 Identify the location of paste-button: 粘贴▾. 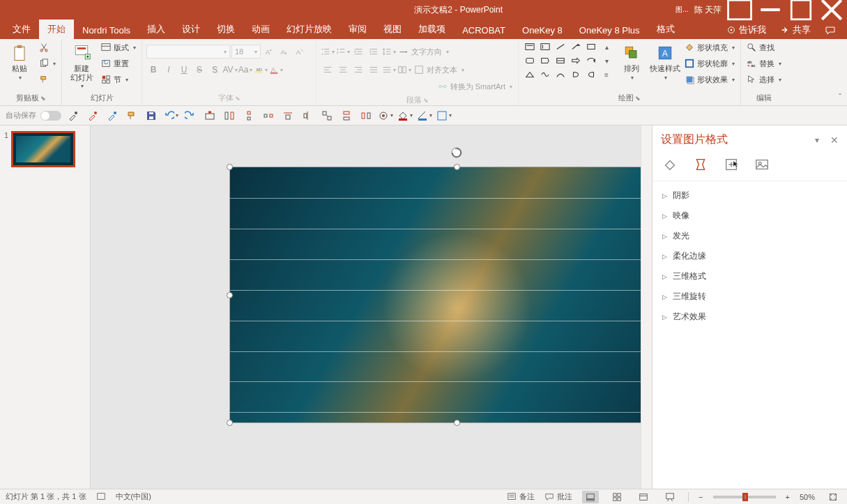
(20, 61).